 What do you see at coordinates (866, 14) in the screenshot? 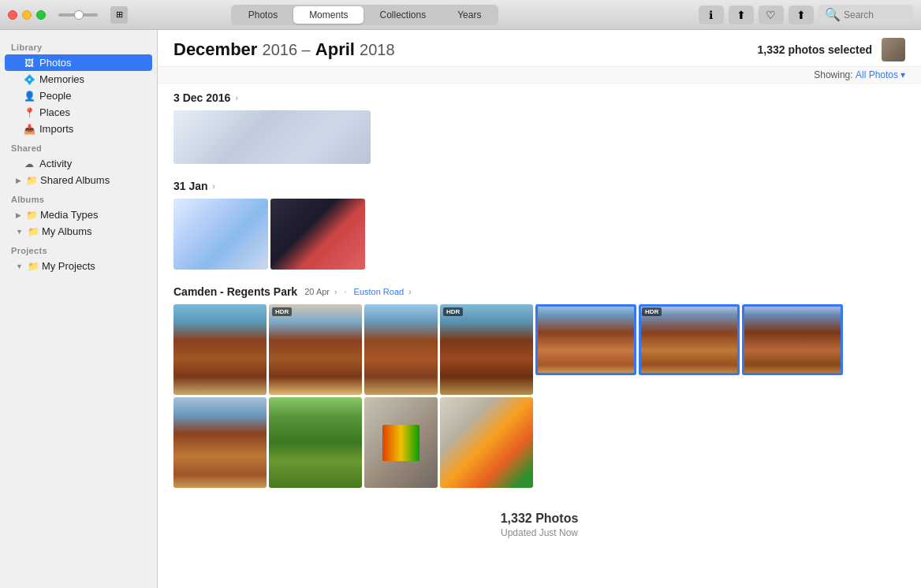
I see `search-box: 🔍` at bounding box center [866, 14].